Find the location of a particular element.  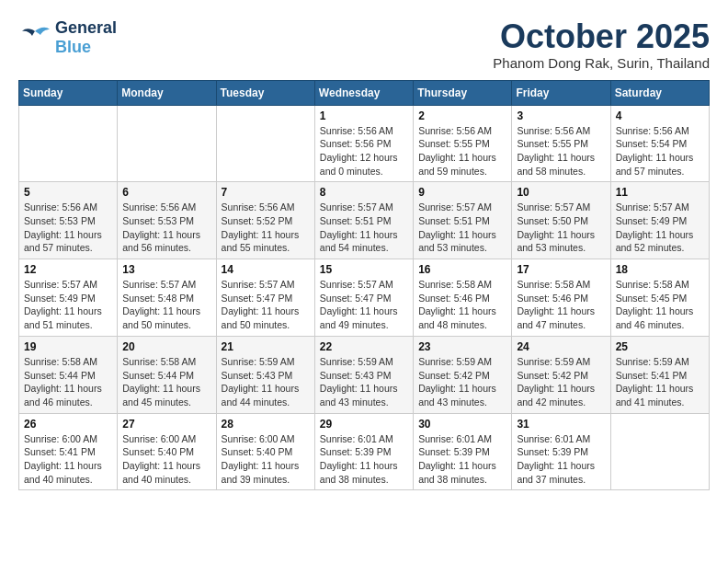

table-row: 5Sunrise: 5:56 AM Sunset: 5:53 PM Daylig… is located at coordinates (68, 221).